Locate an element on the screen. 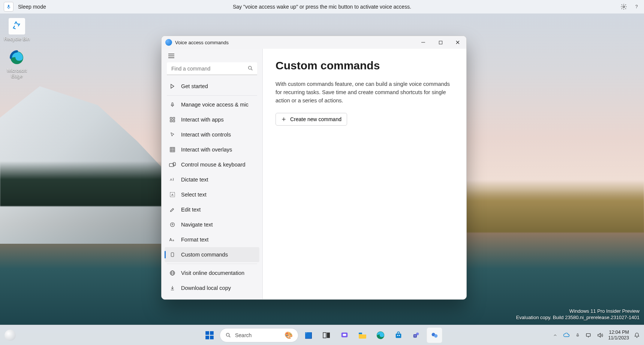  nav-download: Download local copy is located at coordinates (212, 288).